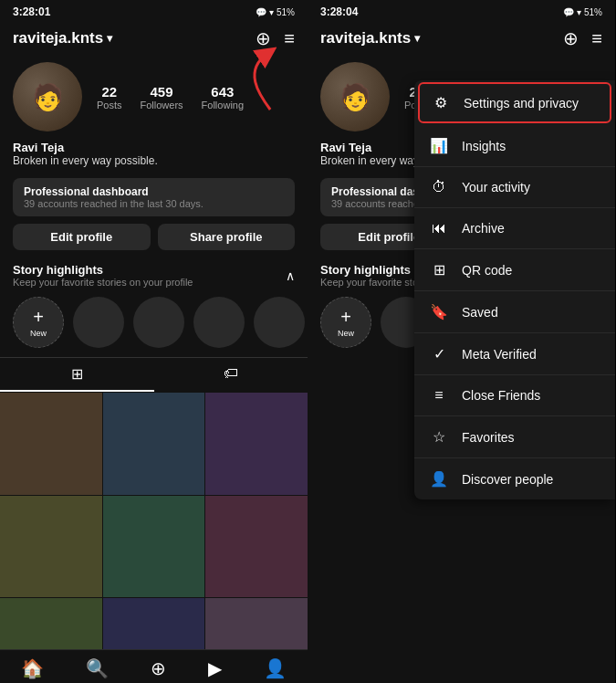 The width and height of the screenshot is (616, 683). What do you see at coordinates (571, 38) in the screenshot?
I see `add-icon-right: ⊕` at bounding box center [571, 38].